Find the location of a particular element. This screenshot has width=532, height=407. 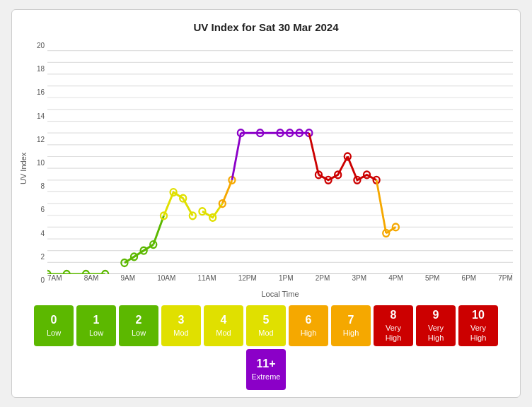

legend-num: 9 is located at coordinates (436, 315).